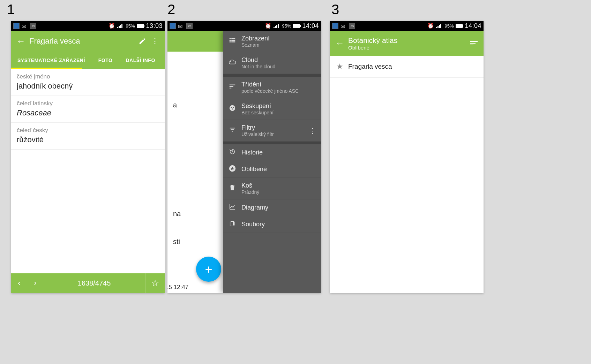 This screenshot has height=364, width=591. Describe the element at coordinates (232, 225) in the screenshot. I see `files-icon` at that location.